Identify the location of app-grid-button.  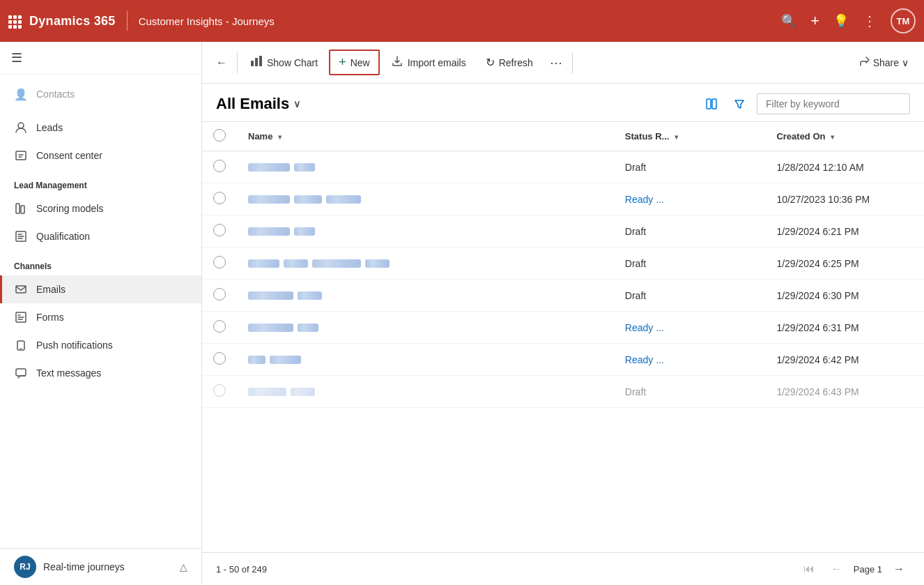
(14, 21).